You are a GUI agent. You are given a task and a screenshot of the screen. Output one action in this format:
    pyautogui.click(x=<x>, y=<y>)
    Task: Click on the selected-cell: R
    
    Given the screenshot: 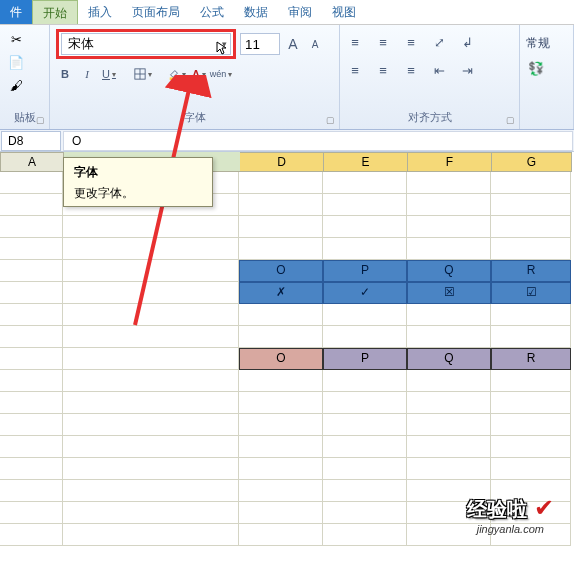 What is the action you would take?
    pyautogui.click(x=531, y=359)
    